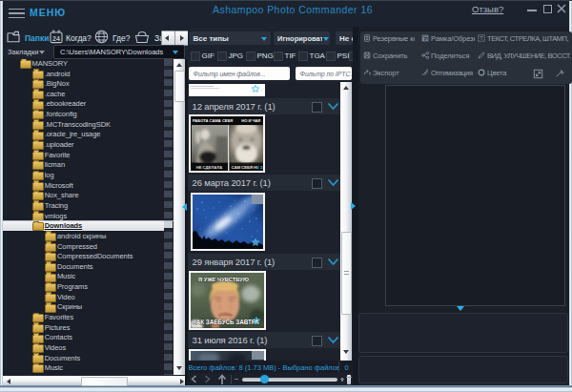  What do you see at coordinates (226, 322) in the screenshot?
I see `svg-text: КАК ЗАЕБУСЬ ЗАВТРА` at bounding box center [226, 322].